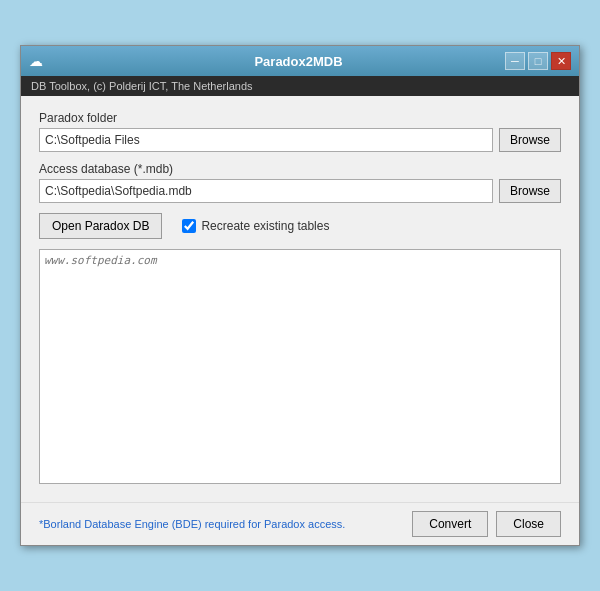 This screenshot has width=600, height=591. Describe the element at coordinates (300, 524) in the screenshot. I see `footer: *Borland Database Engine (BDE) required …` at that location.